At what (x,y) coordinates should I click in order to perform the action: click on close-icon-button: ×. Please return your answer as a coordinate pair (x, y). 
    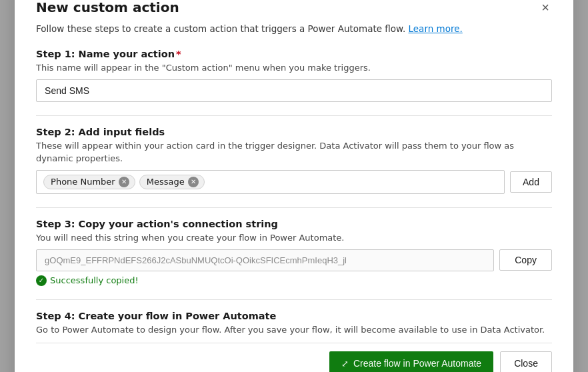
    Looking at the image, I should click on (545, 8).